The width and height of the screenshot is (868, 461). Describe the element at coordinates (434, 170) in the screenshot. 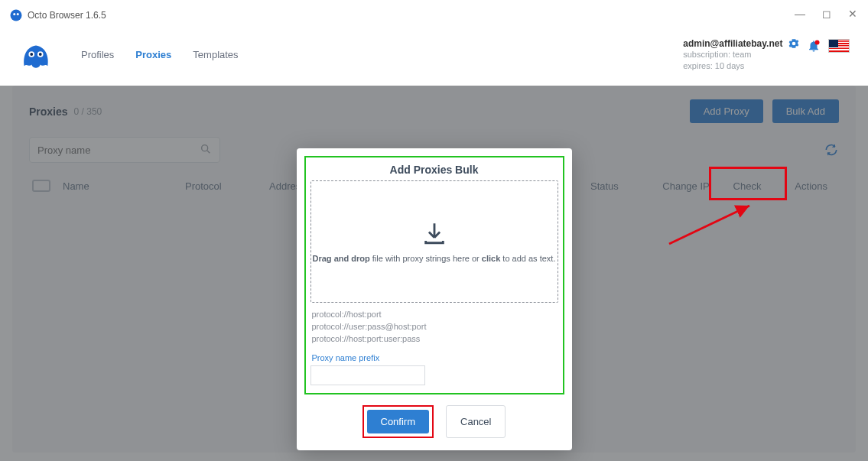

I see `modal-title: Add Proxies Bulk` at that location.